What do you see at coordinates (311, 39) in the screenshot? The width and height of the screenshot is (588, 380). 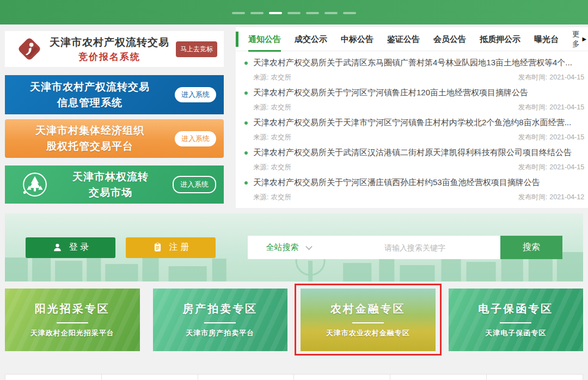 I see `tab-deal-publicity: 成交公示` at bounding box center [311, 39].